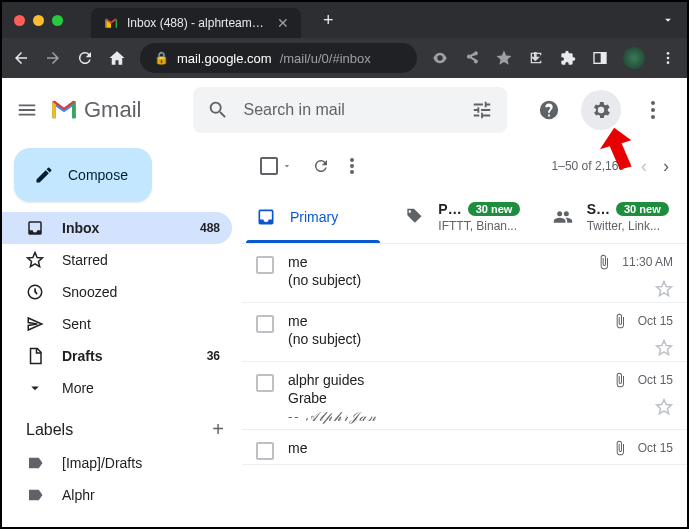 Image resolution: width=689 pixels, height=529 pixels. What do you see at coordinates (85, 58) in the screenshot?
I see `reload-icon` at bounding box center [85, 58].